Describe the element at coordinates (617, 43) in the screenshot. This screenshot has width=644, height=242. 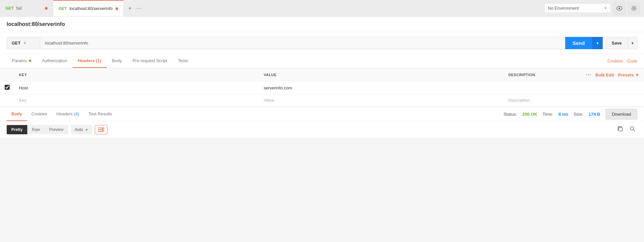
I see `save-button: Save` at that location.